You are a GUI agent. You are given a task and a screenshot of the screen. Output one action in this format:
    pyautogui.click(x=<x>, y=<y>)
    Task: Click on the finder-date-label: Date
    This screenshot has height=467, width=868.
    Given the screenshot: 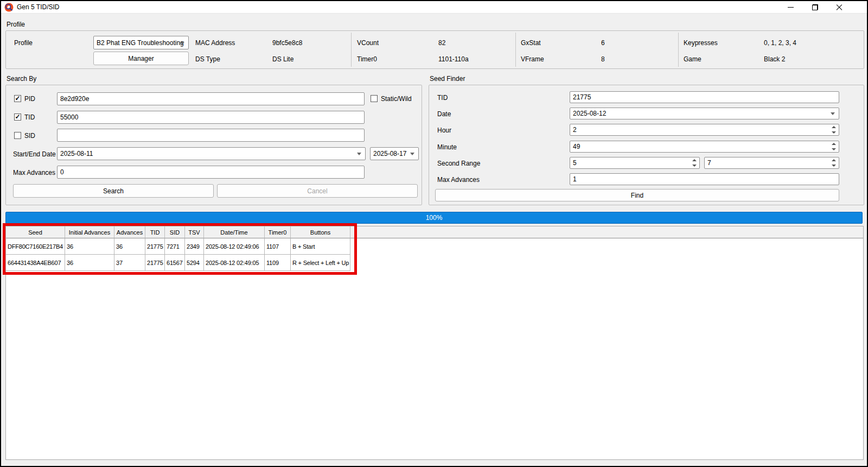 What is the action you would take?
    pyautogui.click(x=444, y=114)
    